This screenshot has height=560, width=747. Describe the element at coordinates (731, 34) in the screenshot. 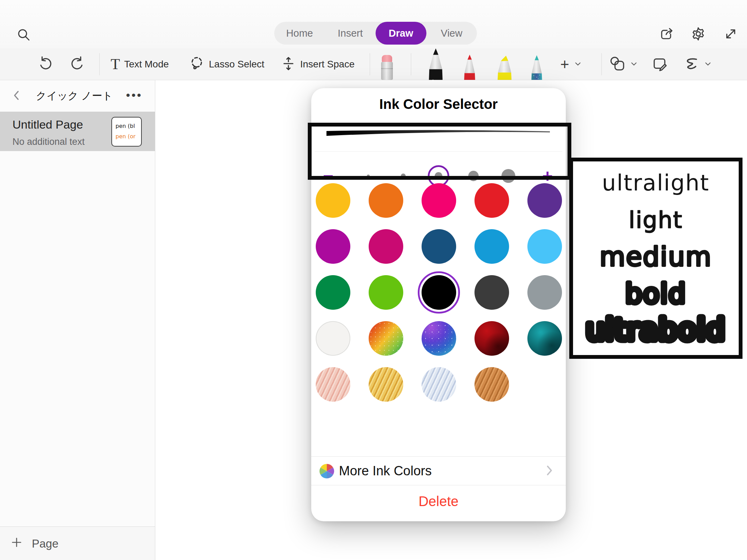

I see `expand-icon` at that location.